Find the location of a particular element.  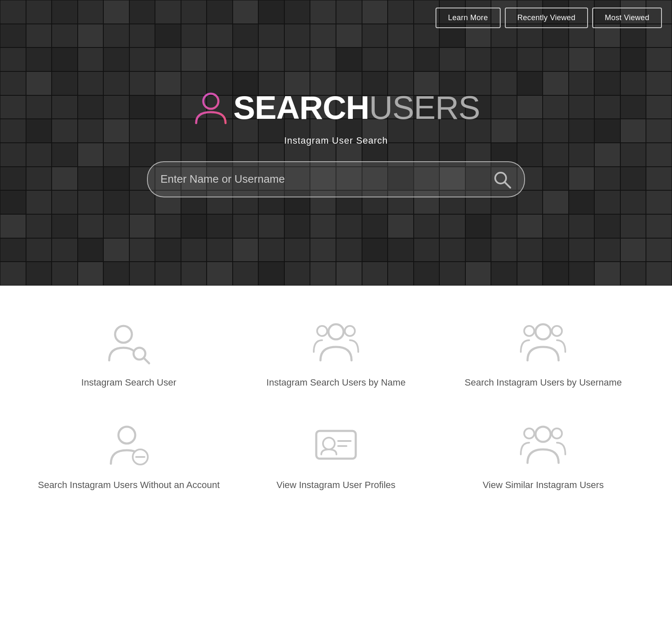

card-view-similar-instagram-users: View Similar Instagram Users is located at coordinates (543, 456).